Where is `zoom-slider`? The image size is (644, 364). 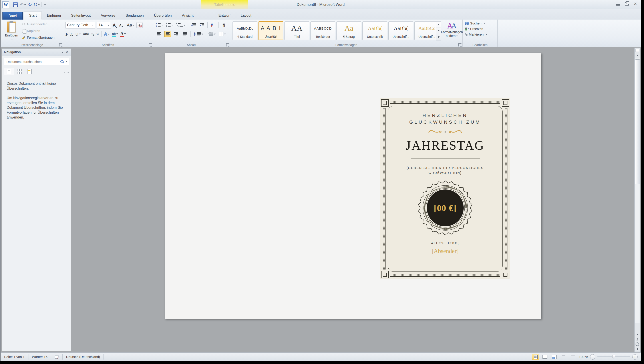 zoom-slider is located at coordinates (614, 357).